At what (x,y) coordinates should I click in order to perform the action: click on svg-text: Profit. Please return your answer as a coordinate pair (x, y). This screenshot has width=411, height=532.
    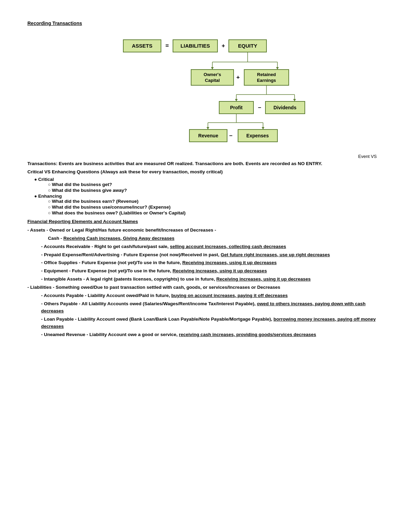
    Looking at the image, I should click on (236, 108).